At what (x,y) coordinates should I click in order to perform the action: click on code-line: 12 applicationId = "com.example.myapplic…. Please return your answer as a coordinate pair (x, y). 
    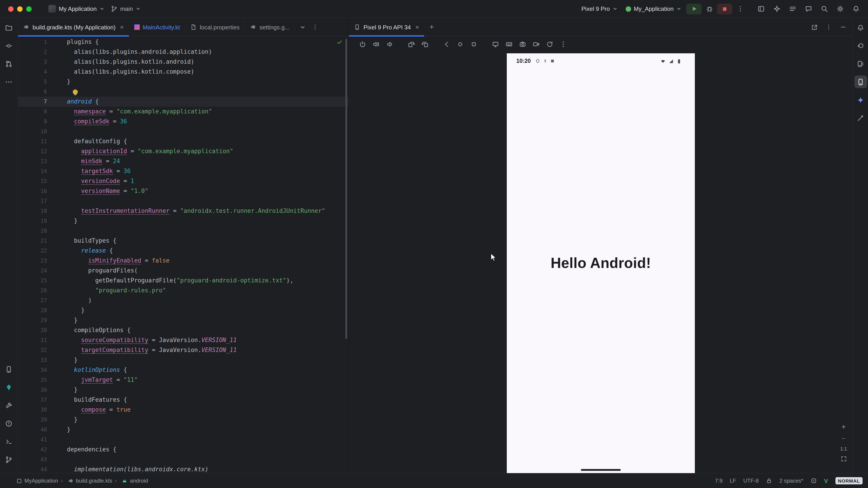
    Looking at the image, I should click on (183, 152).